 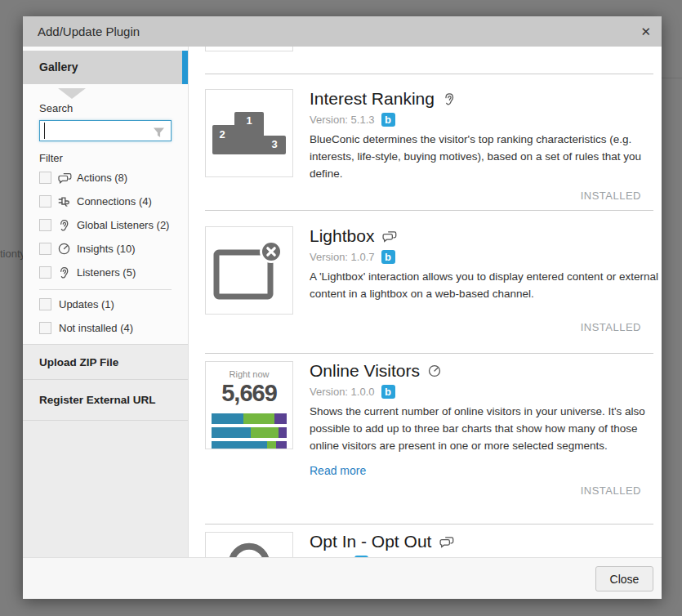 What do you see at coordinates (158, 134) in the screenshot?
I see `filter-funnel-icon` at bounding box center [158, 134].